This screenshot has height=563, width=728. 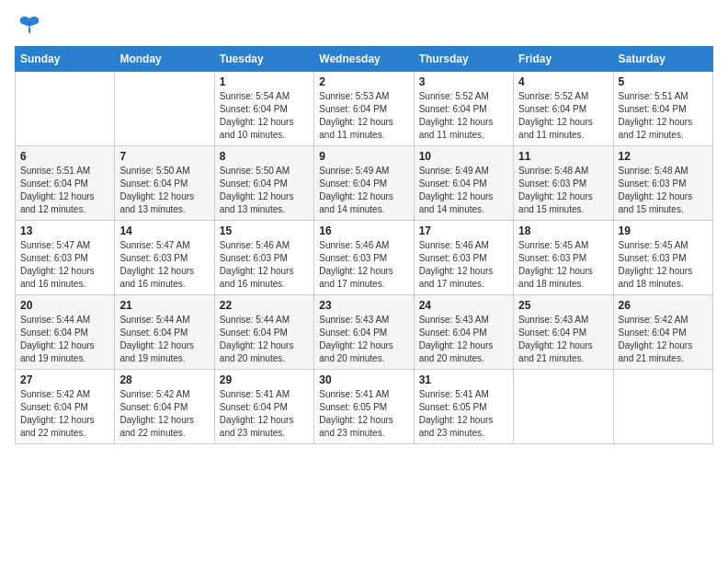 What do you see at coordinates (165, 258) in the screenshot?
I see `calendar-cell: 14Sunrise: 5:47 AM Sunset: 6:03 PM Dayli…` at bounding box center [165, 258].